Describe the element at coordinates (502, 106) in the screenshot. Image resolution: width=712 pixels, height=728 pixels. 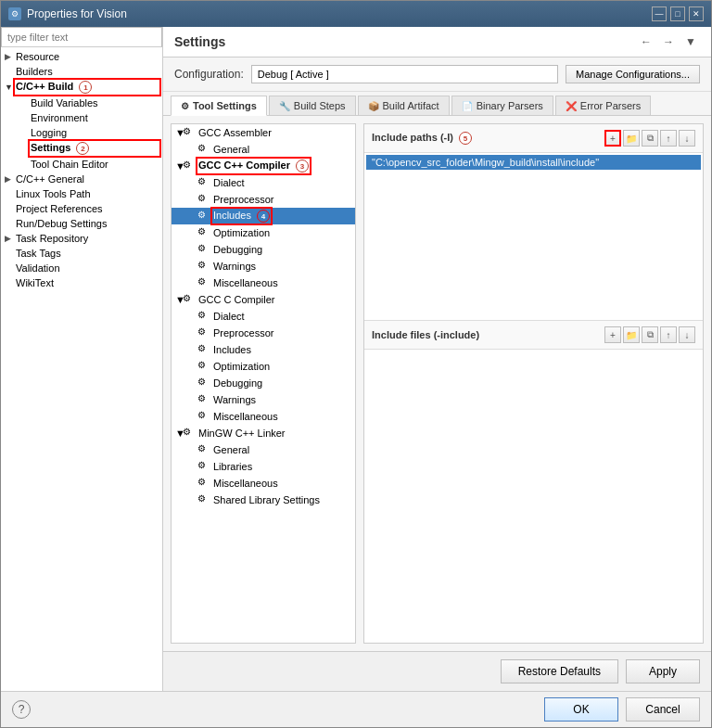
I see `tab-binary-parsers: 📄 Binary Parsers` at that location.